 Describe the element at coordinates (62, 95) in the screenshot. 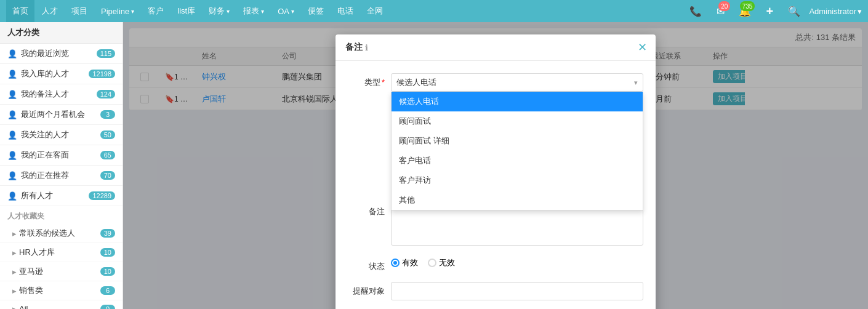

I see `sidebar-item-my-notes: 👤 我的备注人才 124` at that location.